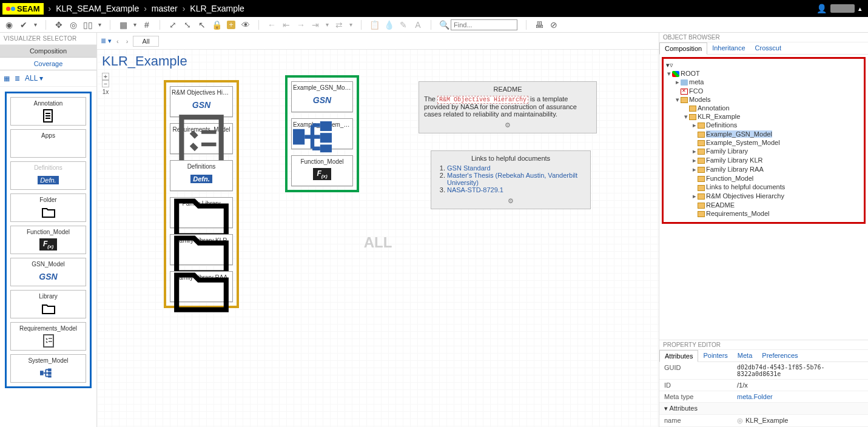 This screenshot has width=868, height=427. Describe the element at coordinates (776, 187) in the screenshot. I see `tree-item: Links to helpful documents` at that location.